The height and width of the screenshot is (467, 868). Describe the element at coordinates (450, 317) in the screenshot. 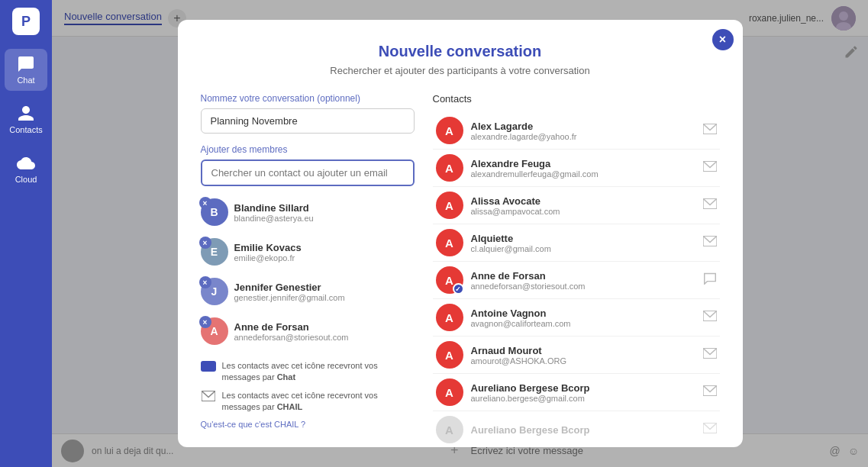

I see `contact-avatar-antoine: A` at that location.